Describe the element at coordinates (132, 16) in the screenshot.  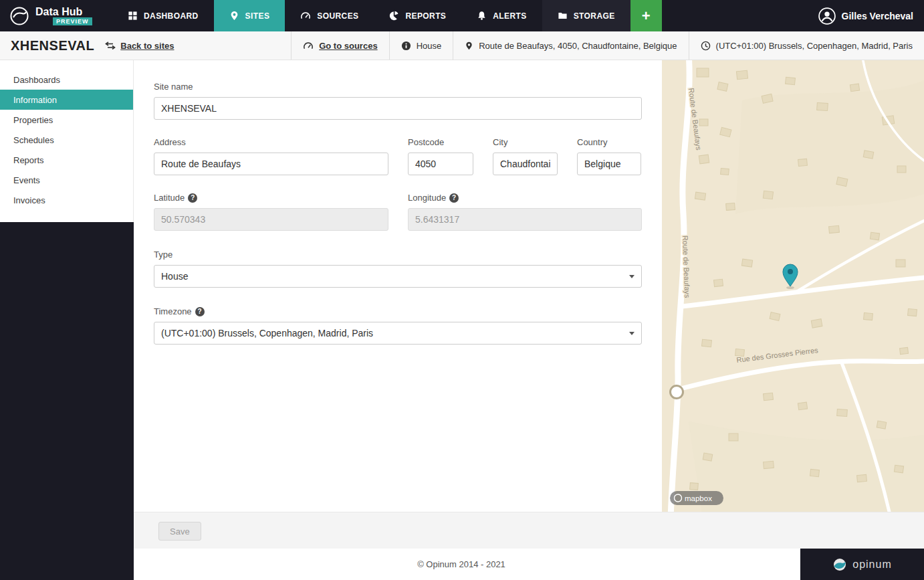
I see `dashboard-icon` at that location.